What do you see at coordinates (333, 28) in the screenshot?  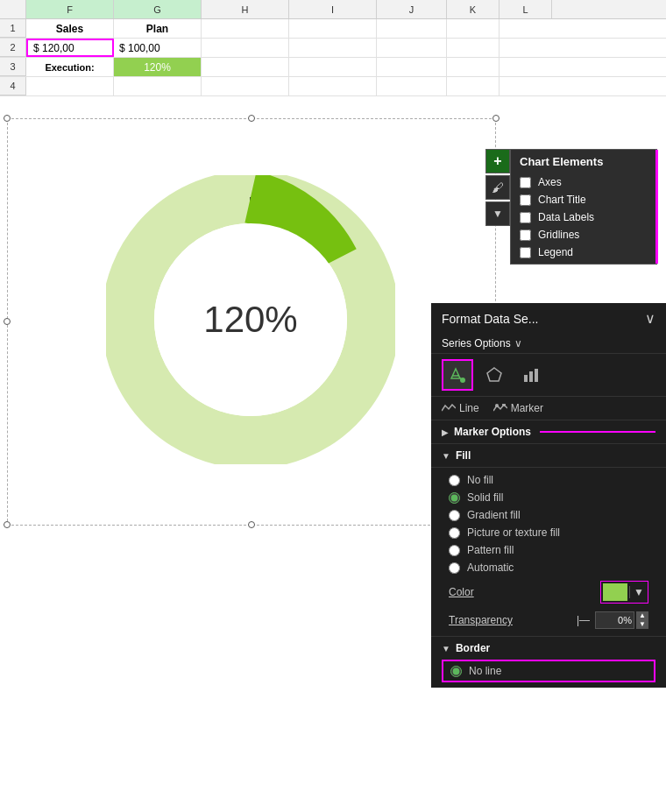 I see `cell-i1` at bounding box center [333, 28].